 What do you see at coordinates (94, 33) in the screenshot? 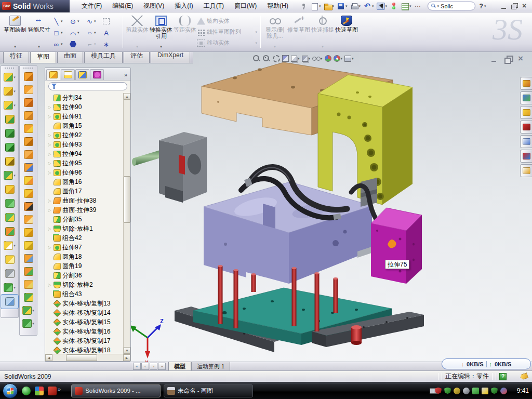
I see `ellipse-button: ○▾` at bounding box center [94, 33].